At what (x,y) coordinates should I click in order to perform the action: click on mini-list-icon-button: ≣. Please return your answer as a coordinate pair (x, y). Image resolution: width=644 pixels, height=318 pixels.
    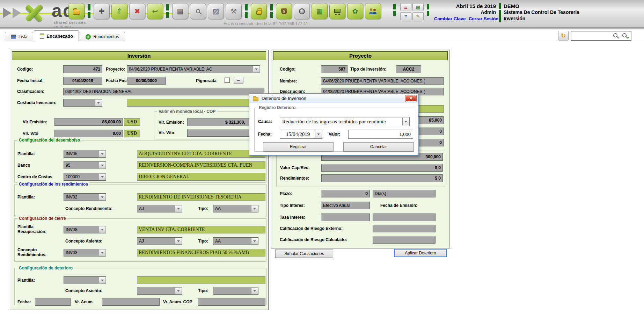
    Looking at the image, I should click on (406, 7).